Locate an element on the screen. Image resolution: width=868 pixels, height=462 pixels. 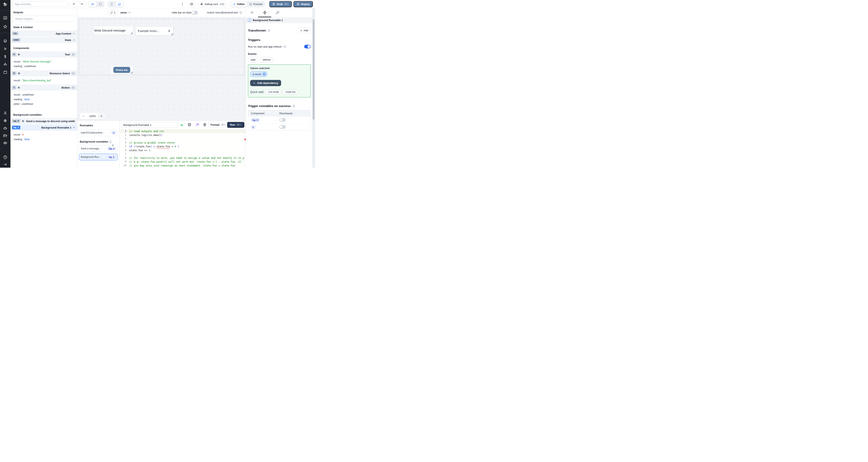
code-line: 1// read outputs and ctx is located at coordinates (183, 131).